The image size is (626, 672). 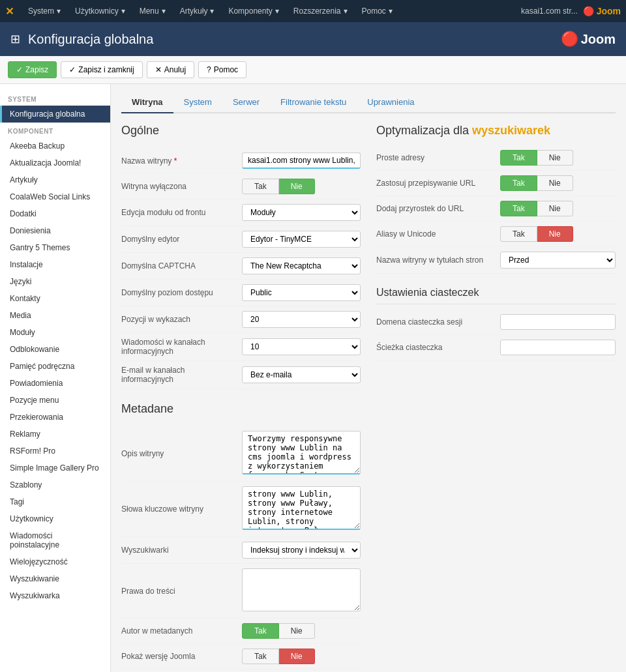 What do you see at coordinates (301, 293) in the screenshot?
I see `access-level-select: Public` at bounding box center [301, 293].